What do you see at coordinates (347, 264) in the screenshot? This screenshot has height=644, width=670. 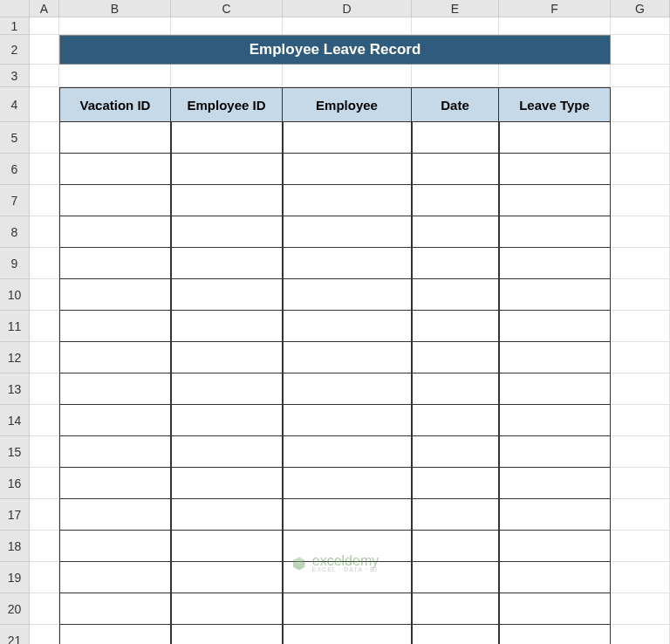 I see `cell-D9` at bounding box center [347, 264].